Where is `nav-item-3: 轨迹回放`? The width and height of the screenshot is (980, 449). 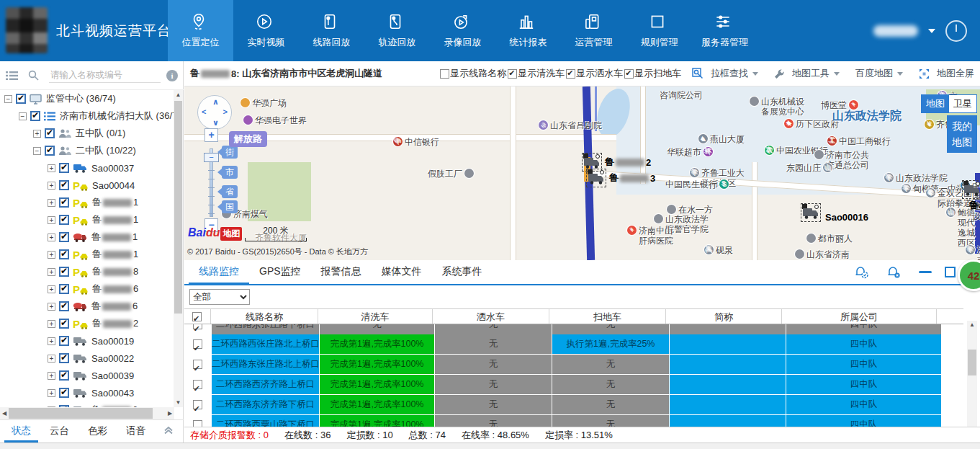
nav-item-3: 轨迹回放 is located at coordinates (397, 30).